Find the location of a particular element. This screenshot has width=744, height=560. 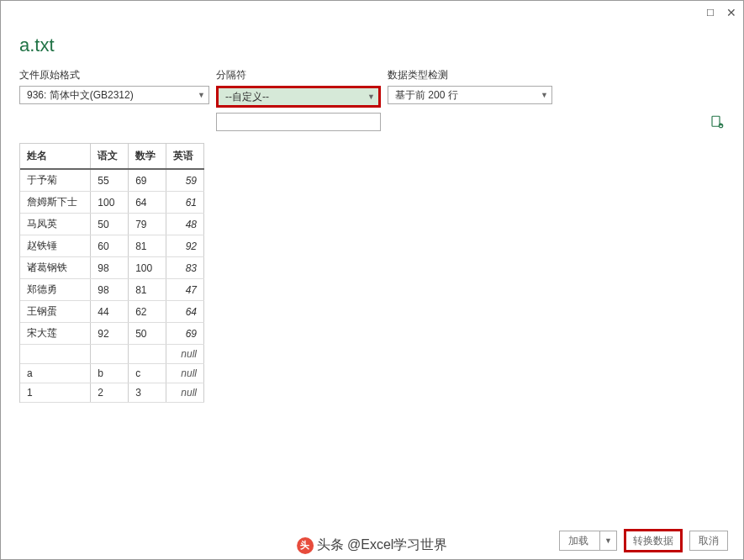

table-cell: 2 is located at coordinates (109, 394).